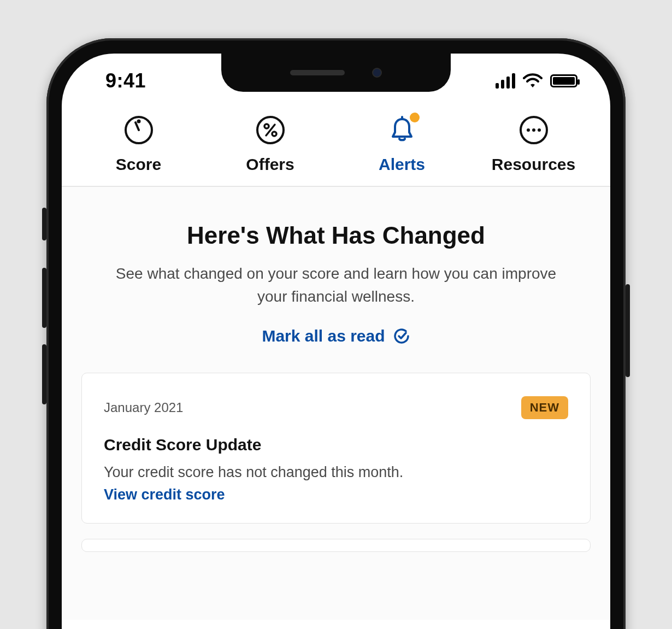 This screenshot has width=672, height=629. I want to click on alert-card, so click(336, 545).